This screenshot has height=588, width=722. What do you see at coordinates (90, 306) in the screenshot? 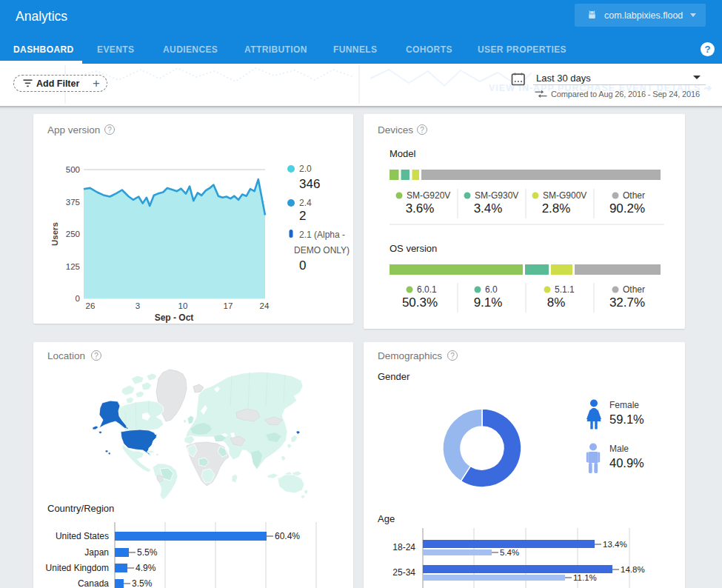
I see `svg-text: 26` at bounding box center [90, 306].